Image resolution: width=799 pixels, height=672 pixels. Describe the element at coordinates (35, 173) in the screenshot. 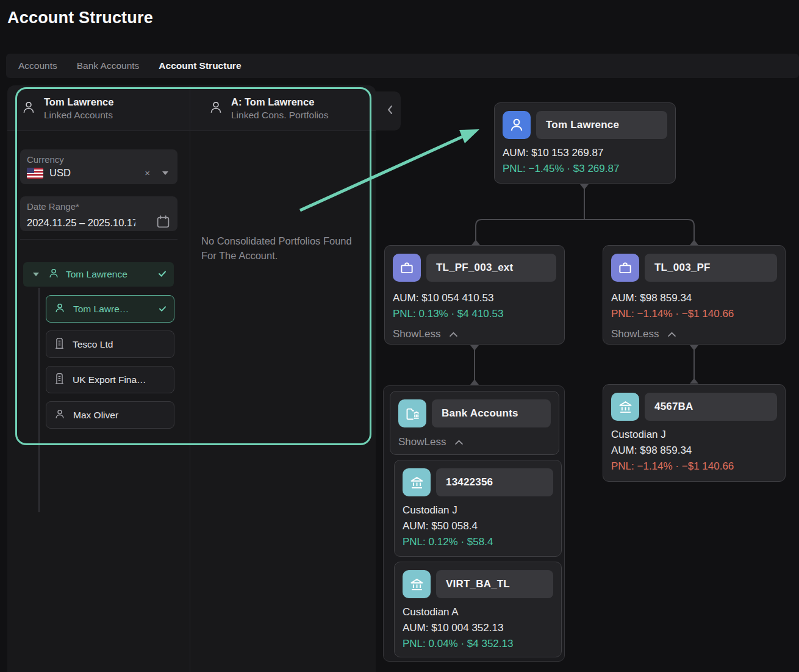

I see `usd-flag-icon` at that location.